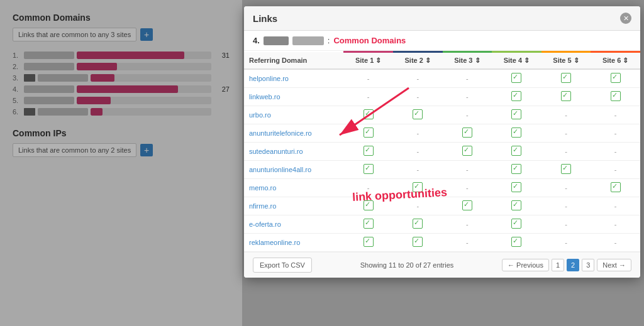 This screenshot has height=326, width=644. I want to click on table-row: reklameonline.ro - - -, so click(442, 242).